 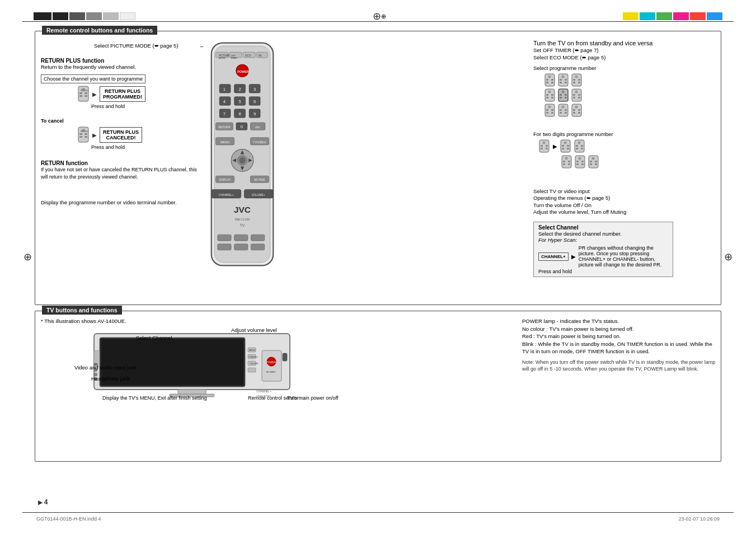 What do you see at coordinates (69, 519) in the screenshot?
I see `footer-left-text: GGT0144-001B-H-EN.indd 4` at bounding box center [69, 519].